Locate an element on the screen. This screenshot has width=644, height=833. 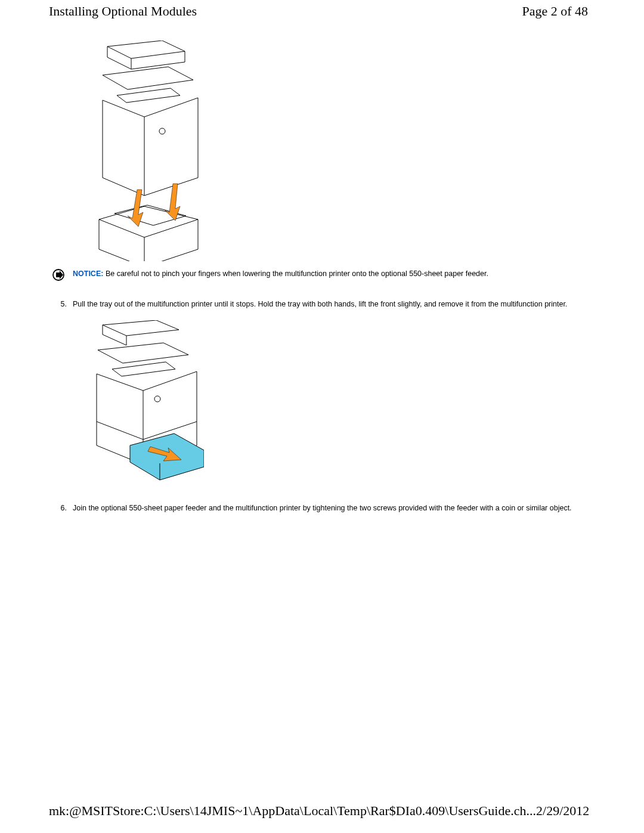
notice-body: Be careful not to pinch your fingers whe… is located at coordinates (297, 274).